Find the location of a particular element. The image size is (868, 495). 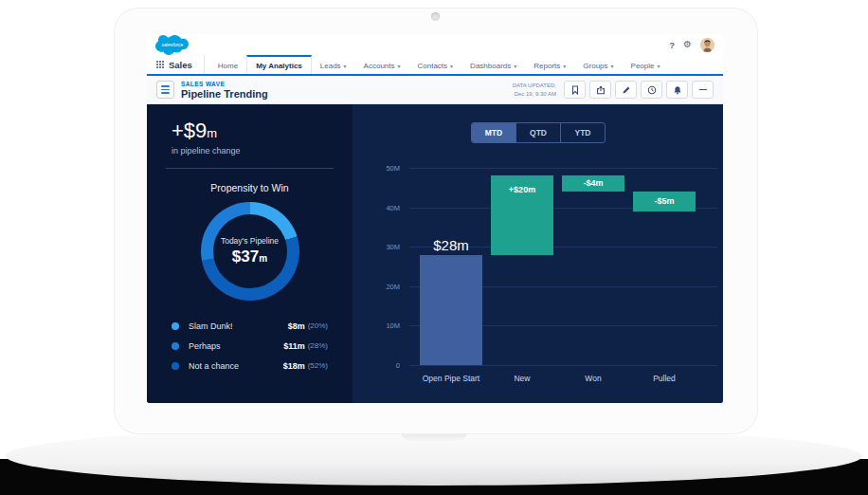

pipeline-summary-panel: +$9m in pipeline change Propensity to Wi… is located at coordinates (250, 254).